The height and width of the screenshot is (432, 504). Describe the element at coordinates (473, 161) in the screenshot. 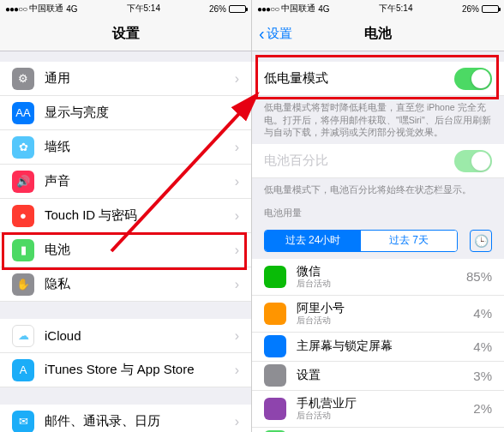

I see `battery-pct-toggle` at that location.